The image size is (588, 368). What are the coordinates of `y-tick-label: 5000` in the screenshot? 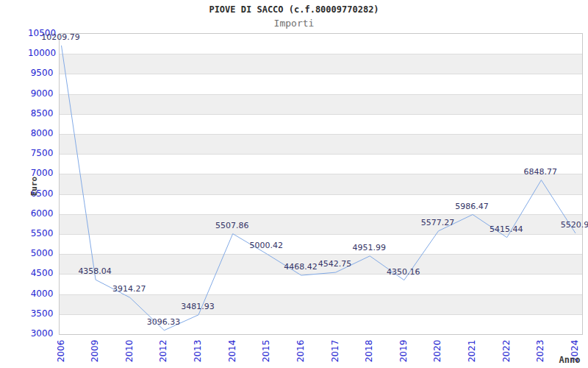 It's located at (43, 253).